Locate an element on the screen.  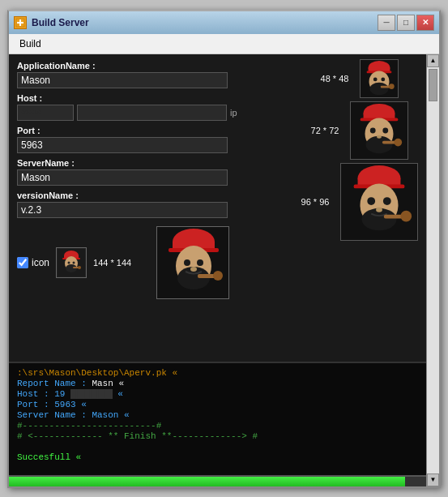
log-report-label: Report Name : is located at coordinates (54, 383).